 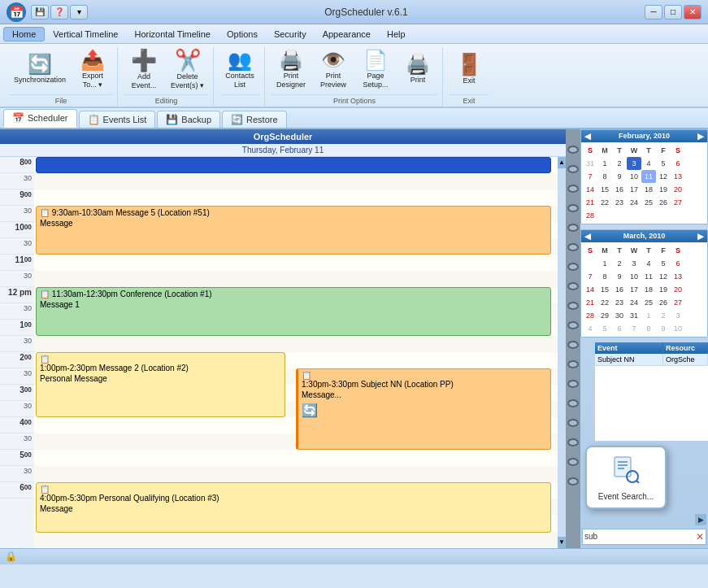 I want to click on mar-e4: 4, so click(x=590, y=329).